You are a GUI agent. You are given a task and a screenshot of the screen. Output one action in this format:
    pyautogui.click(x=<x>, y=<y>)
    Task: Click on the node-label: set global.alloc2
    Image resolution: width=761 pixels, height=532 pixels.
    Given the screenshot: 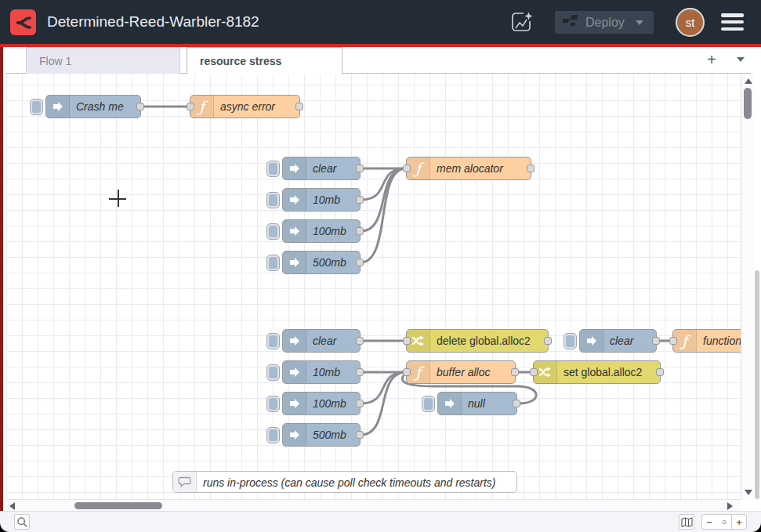 What is the action you would take?
    pyautogui.click(x=603, y=372)
    